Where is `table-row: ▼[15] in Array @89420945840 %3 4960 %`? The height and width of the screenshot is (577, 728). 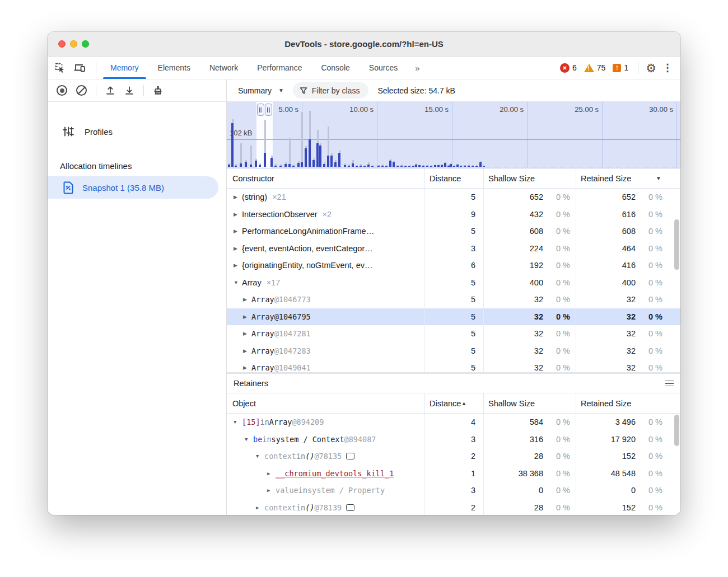 table-row: ▼[15] in Array @89420945840 %3 4960 % is located at coordinates (454, 422).